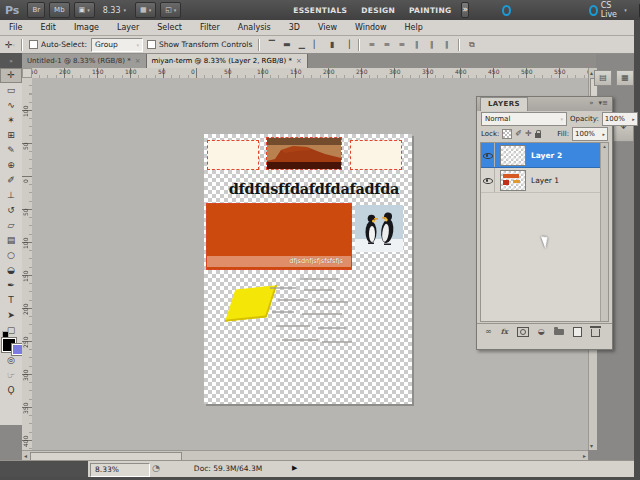  I want to click on show-transform-checkbox, so click(152, 44).